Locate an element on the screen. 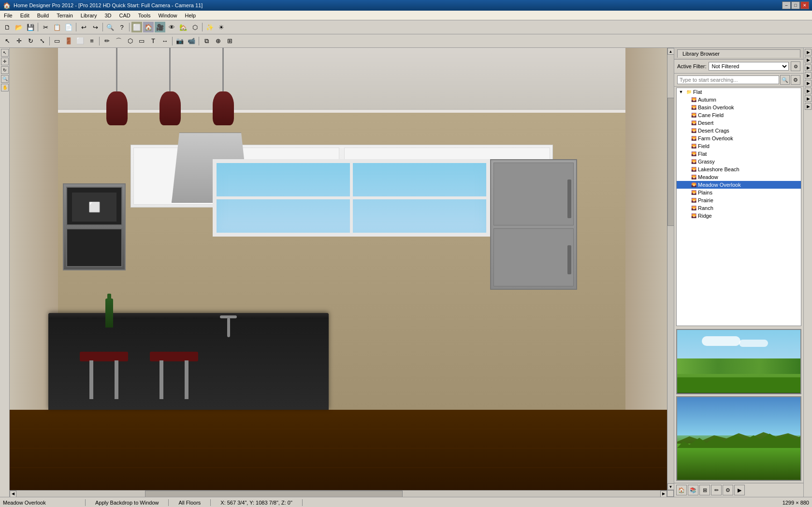 The width and height of the screenshot is (812, 507). lib-edit-btn: ✏ is located at coordinates (716, 490).